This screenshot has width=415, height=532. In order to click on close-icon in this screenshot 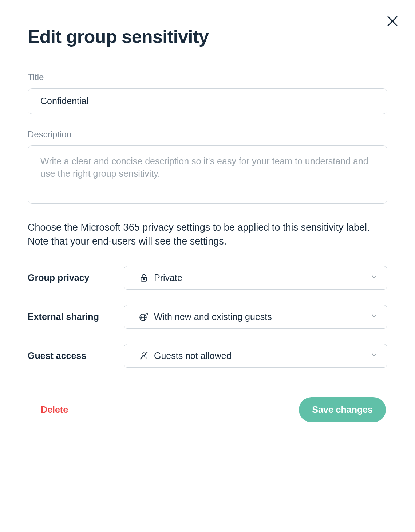, I will do `click(392, 21)`.